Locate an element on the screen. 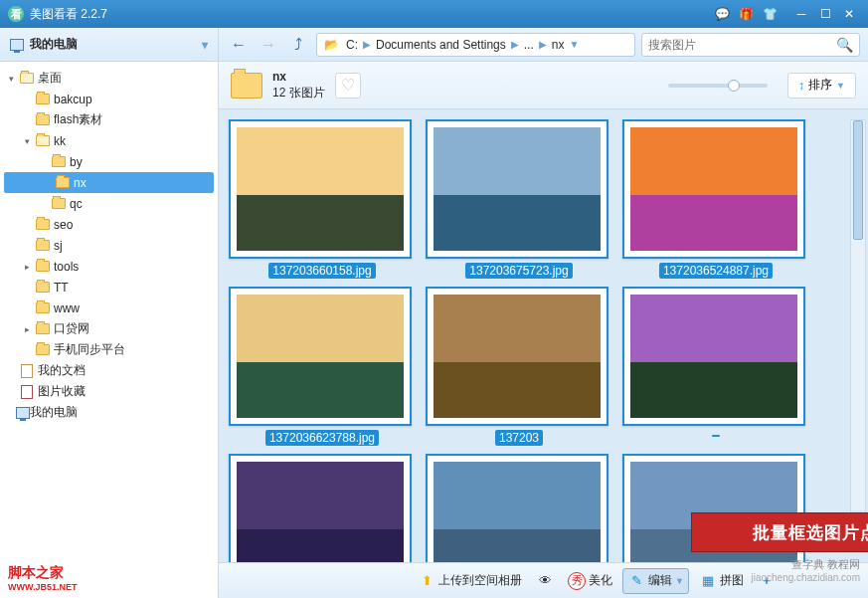 This screenshot has height=598, width=868. tree-node-桌面: ▾桌面 is located at coordinates (109, 78).